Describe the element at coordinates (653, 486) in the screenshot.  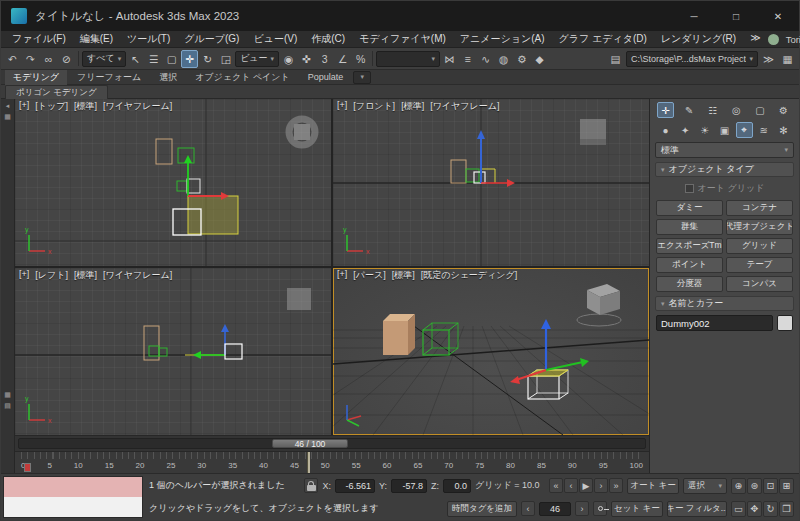
I see `auto-key-button: オート キー` at that location.